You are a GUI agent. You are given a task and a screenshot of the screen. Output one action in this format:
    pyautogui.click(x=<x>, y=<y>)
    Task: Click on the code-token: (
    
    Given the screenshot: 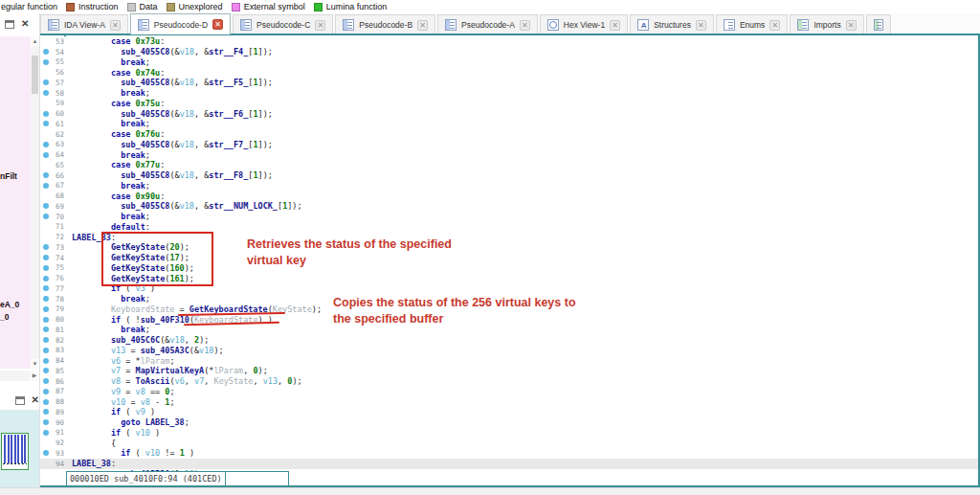 What is the action you would take?
    pyautogui.click(x=138, y=453)
    